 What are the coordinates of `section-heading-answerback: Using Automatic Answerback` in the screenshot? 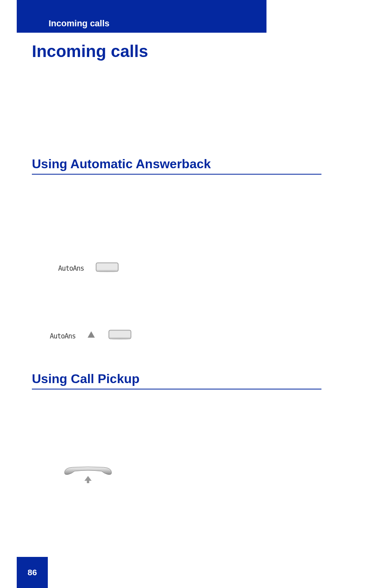 It's located at (177, 166).